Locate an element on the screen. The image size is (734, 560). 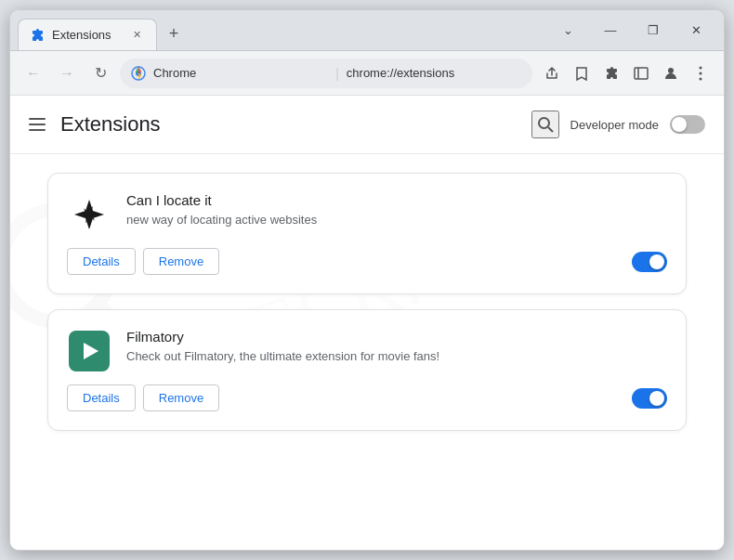
tab-title: Extensions is located at coordinates (86, 35).